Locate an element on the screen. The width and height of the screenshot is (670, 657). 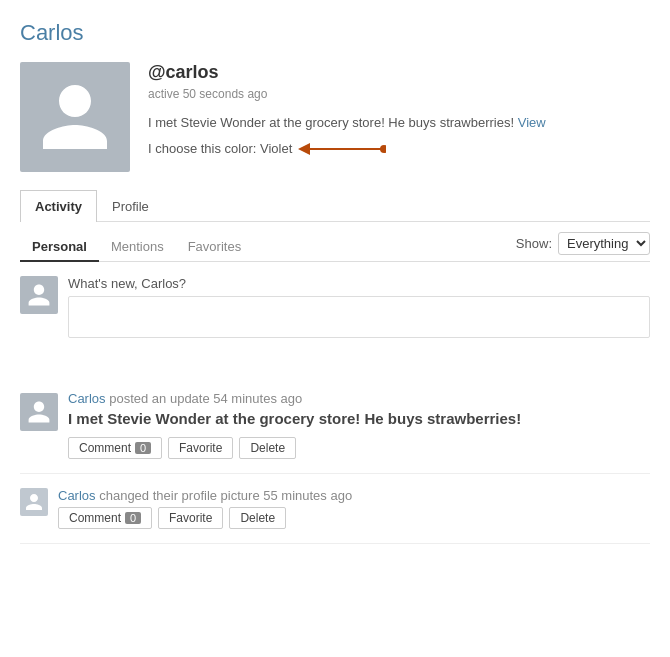
new-post-area: What's new, Carlos? is located at coordinates (335, 316).